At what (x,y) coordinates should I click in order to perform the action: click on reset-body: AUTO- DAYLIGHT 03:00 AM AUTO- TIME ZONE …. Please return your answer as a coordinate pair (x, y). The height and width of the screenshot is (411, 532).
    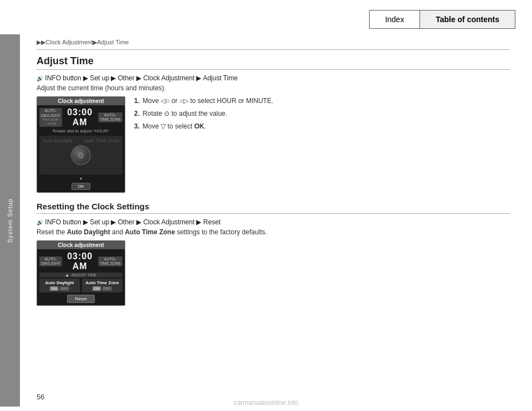
    Looking at the image, I should click on (81, 277).